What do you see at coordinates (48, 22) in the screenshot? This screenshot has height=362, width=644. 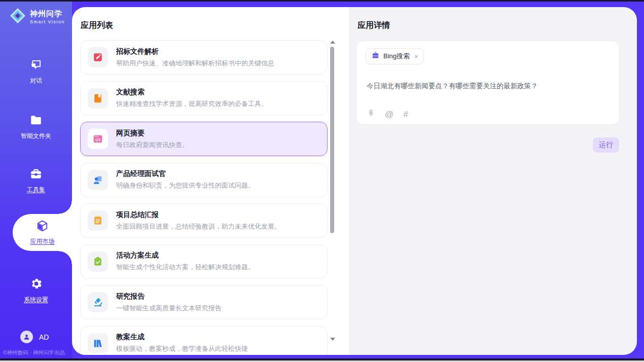 I see `brand-subtitle: Smart Vision` at bounding box center [48, 22].